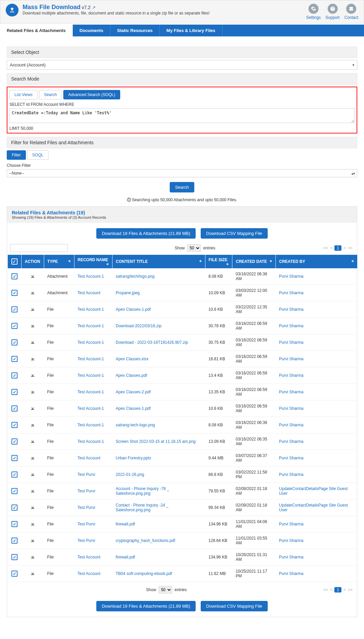 This screenshot has height=639, width=364. I want to click on download-csv-button: Download CSV Mapping File, so click(234, 233).